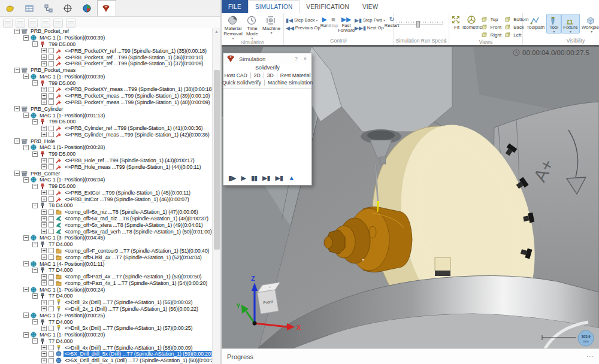 The width and height of the screenshot is (599, 364). I want to click on run-to-icon: ▮▶, so click(232, 178).